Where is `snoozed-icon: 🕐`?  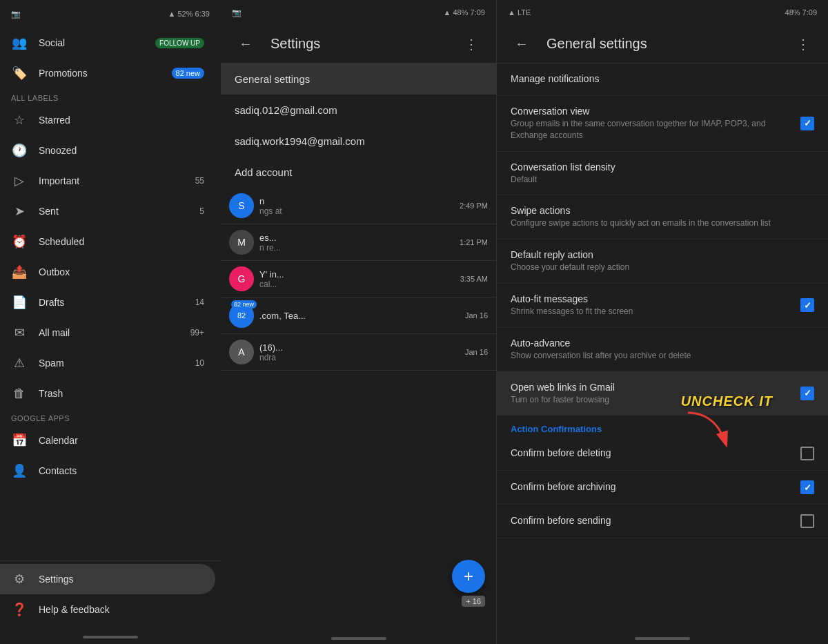 snoozed-icon: 🕐 is located at coordinates (19, 150).